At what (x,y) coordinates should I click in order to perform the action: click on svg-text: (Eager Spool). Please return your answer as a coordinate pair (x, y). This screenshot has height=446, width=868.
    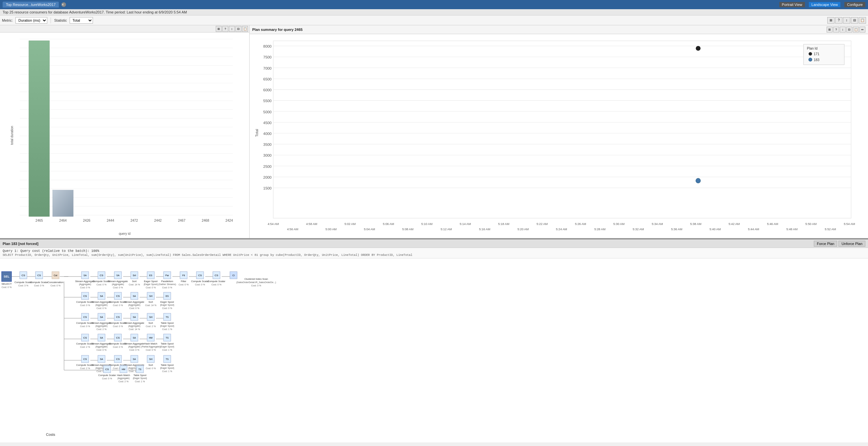
    Looking at the image, I should click on (167, 368).